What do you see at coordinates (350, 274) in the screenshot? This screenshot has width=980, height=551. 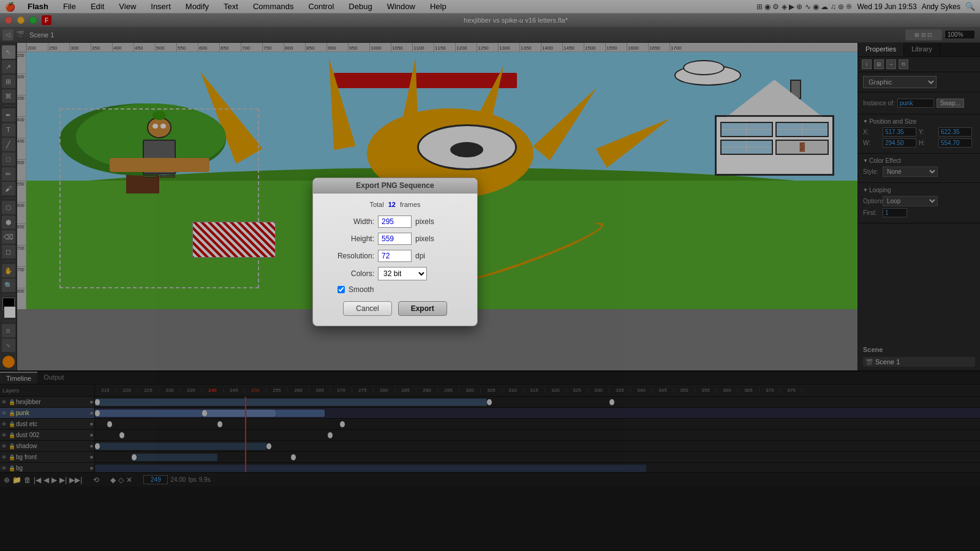 I see `colors-label: Colors:` at bounding box center [350, 274].